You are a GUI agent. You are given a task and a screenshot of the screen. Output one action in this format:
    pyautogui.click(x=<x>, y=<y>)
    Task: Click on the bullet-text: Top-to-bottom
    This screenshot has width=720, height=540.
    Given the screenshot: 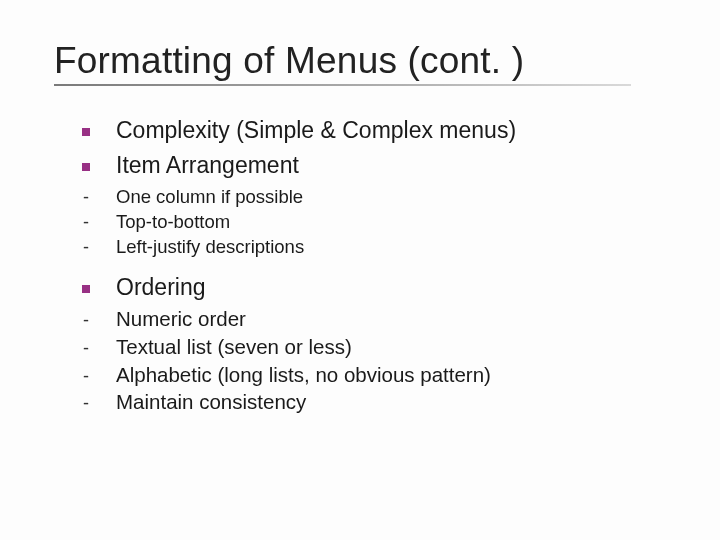 What is the action you would take?
    pyautogui.click(x=173, y=222)
    